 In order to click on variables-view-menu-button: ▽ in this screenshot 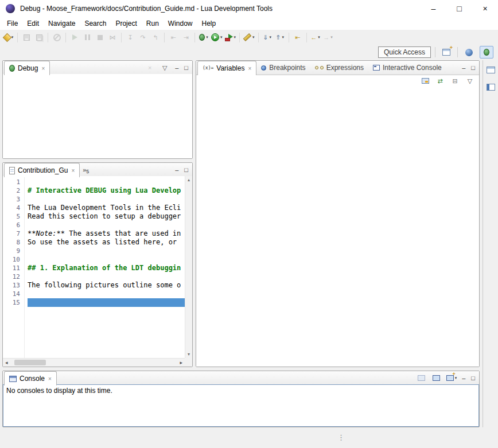, I will do `click(470, 81)`.